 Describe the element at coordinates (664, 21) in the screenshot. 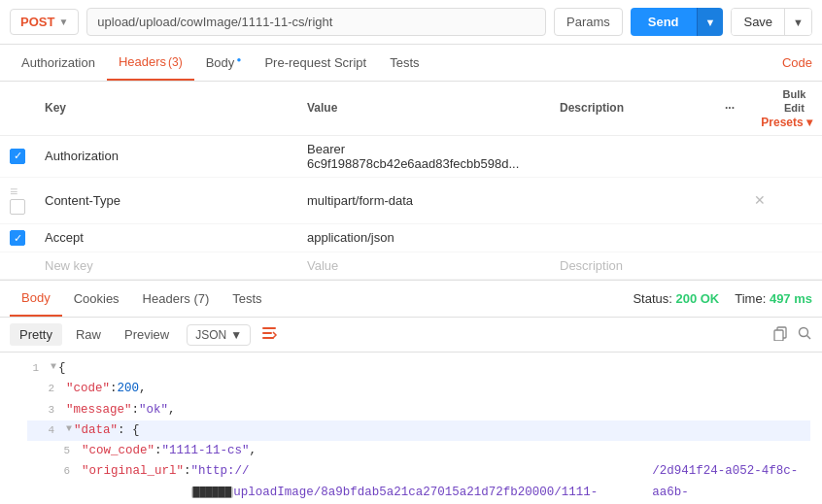

I see `send-button: Send` at that location.